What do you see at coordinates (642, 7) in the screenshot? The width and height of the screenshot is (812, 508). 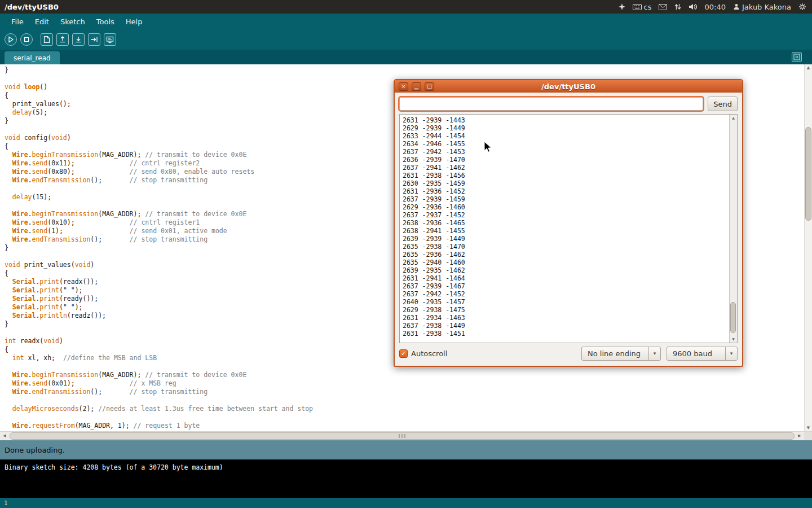 I see `keyboard-layout-indicator: cs` at bounding box center [642, 7].